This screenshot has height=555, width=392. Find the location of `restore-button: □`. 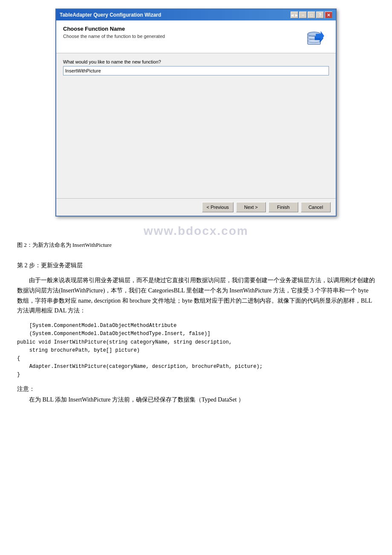

restore-button: □ is located at coordinates (311, 15).